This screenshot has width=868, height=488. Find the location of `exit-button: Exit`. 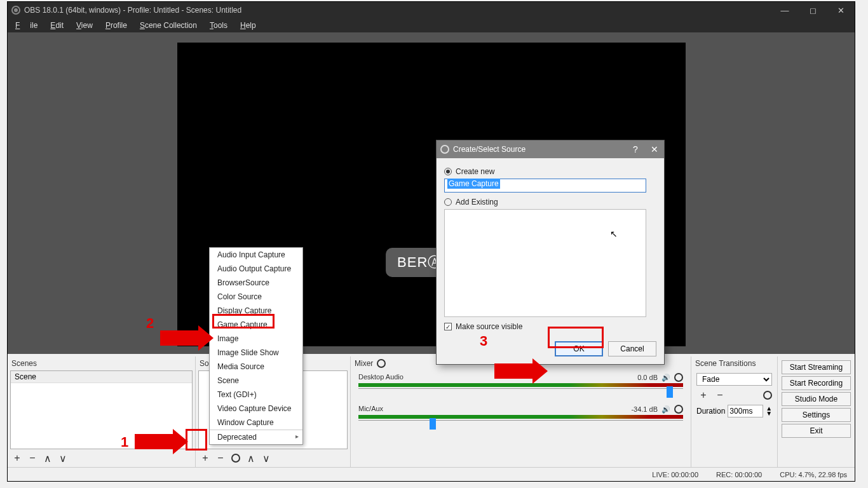

exit-button: Exit is located at coordinates (816, 431).